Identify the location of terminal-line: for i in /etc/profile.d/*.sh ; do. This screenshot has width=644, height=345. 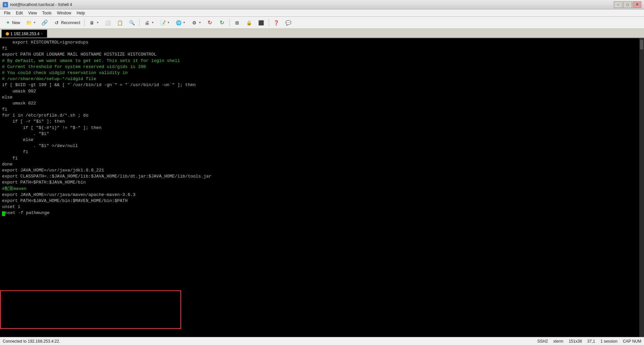
(322, 116).